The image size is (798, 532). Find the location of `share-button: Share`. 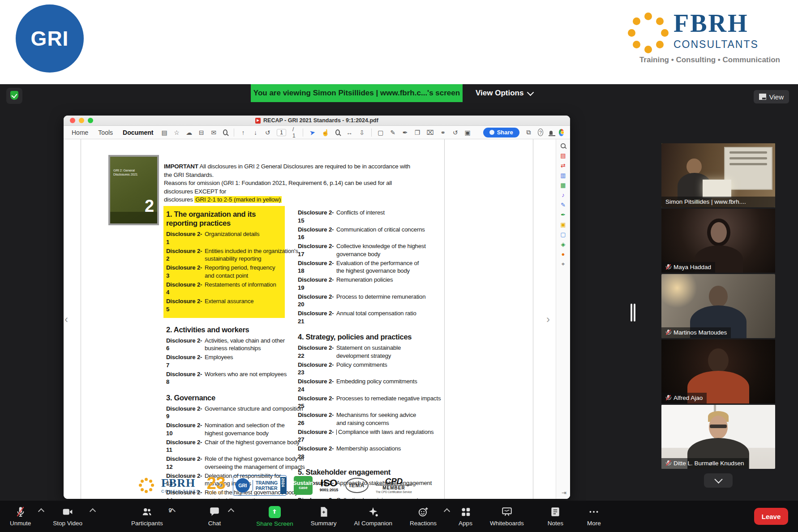

share-button: Share is located at coordinates (502, 133).